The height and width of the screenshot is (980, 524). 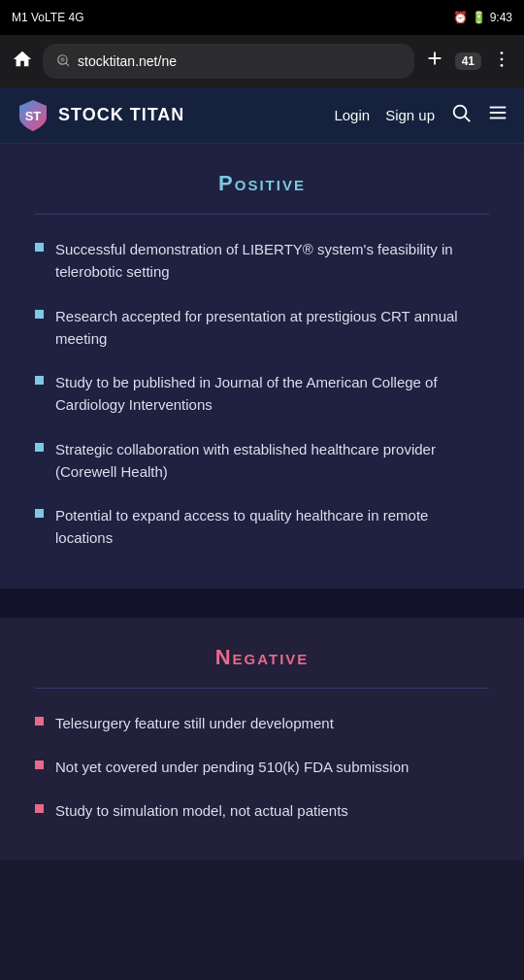 I want to click on search-button, so click(x=461, y=115).